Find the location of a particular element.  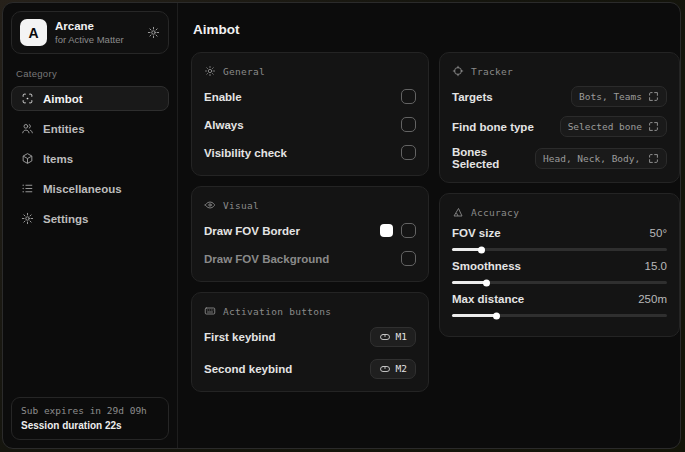

sun-icon is located at coordinates (210, 71).